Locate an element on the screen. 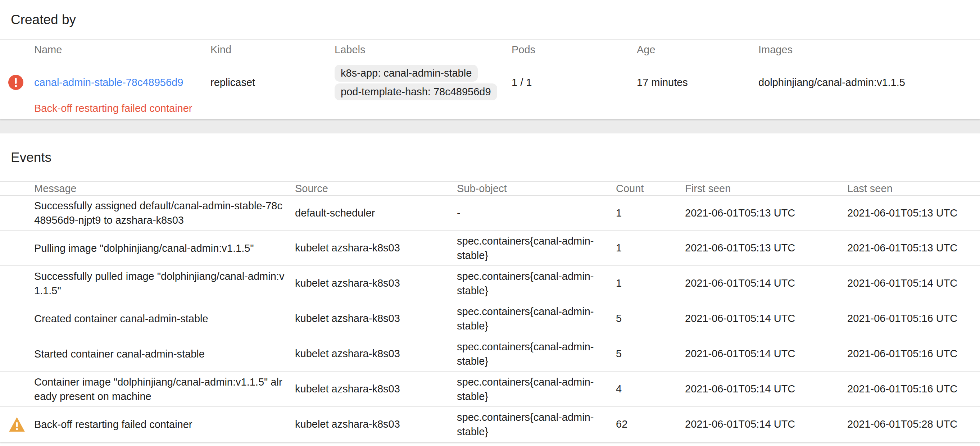 Image resolution: width=980 pixels, height=446 pixels. warning-icon is located at coordinates (17, 424).